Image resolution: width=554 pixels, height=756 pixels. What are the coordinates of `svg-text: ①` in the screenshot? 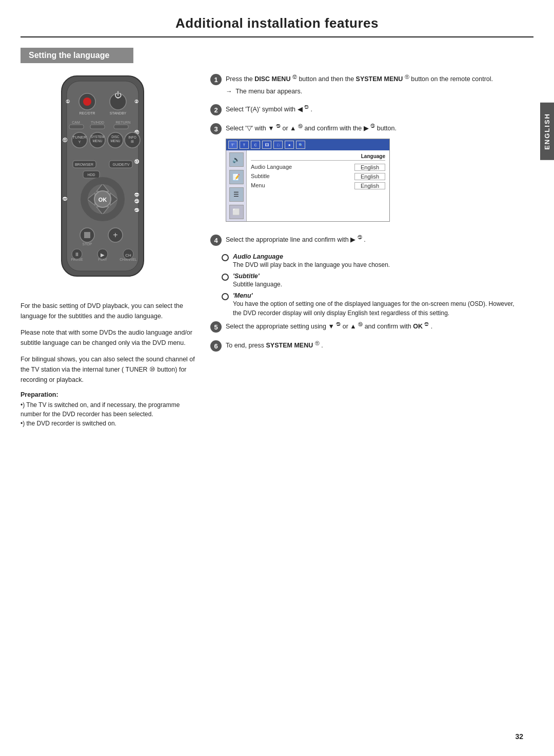 It's located at (68, 102).